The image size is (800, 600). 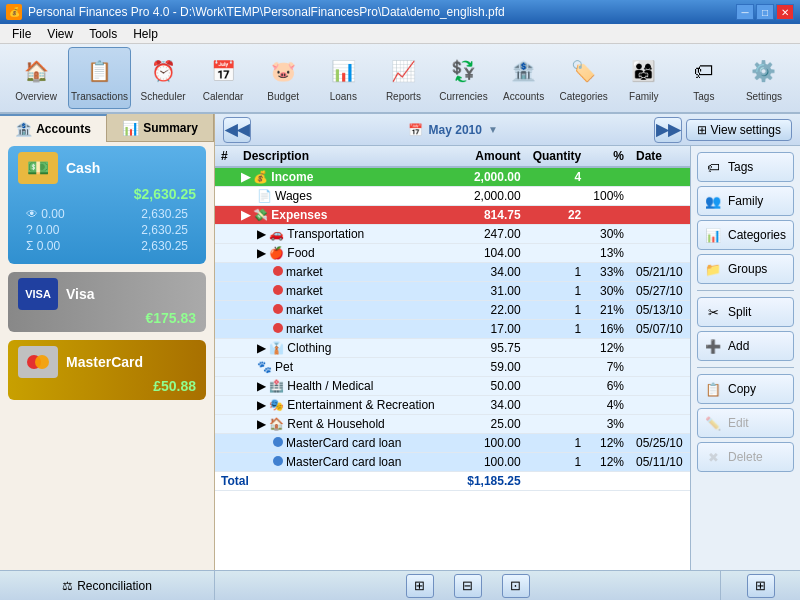 I want to click on reports-label: Reports, so click(x=404, y=97).